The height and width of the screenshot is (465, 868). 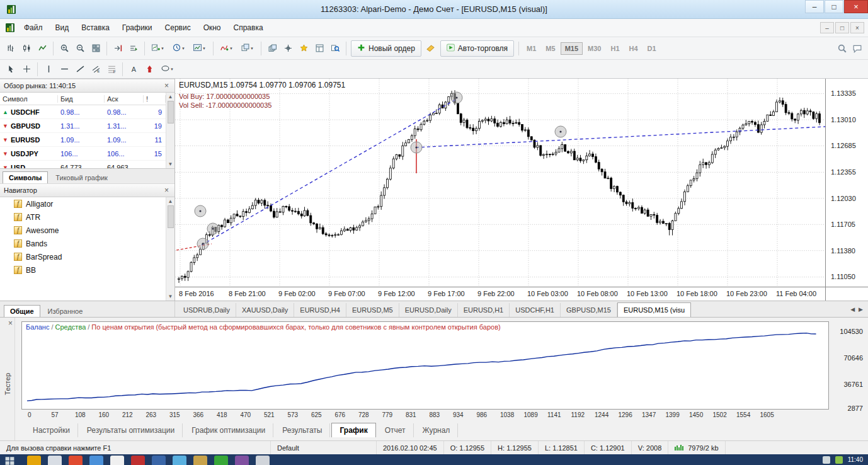 What do you see at coordinates (615, 49) in the screenshot?
I see `timeframe-h1: H1` at bounding box center [615, 49].